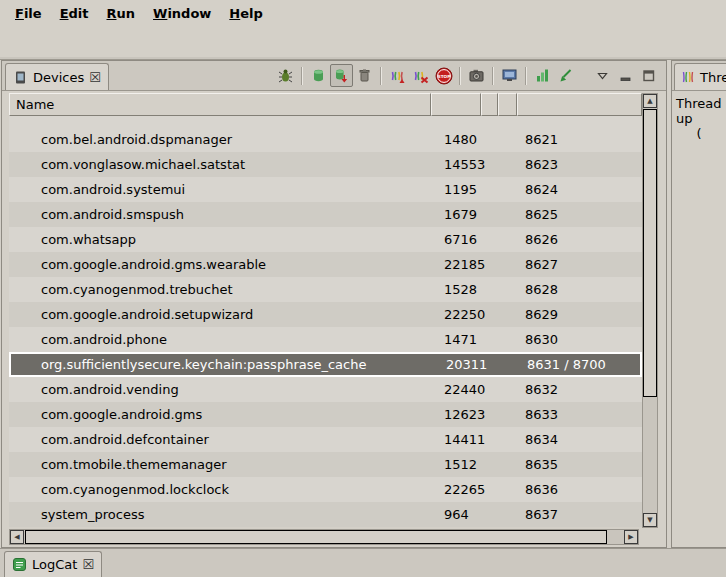 The width and height of the screenshot is (726, 577). Describe the element at coordinates (220, 514) in the screenshot. I see `process-name: system_process` at that location.